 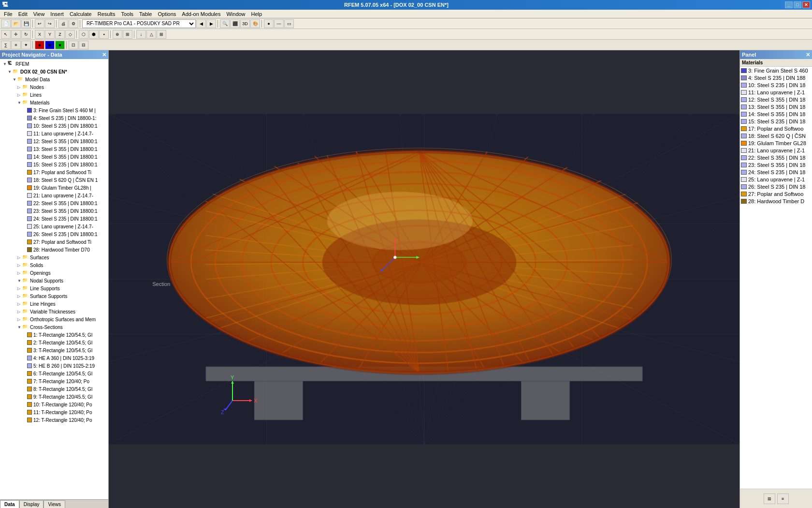 I want to click on menu-item-view: View, so click(x=39, y=14).